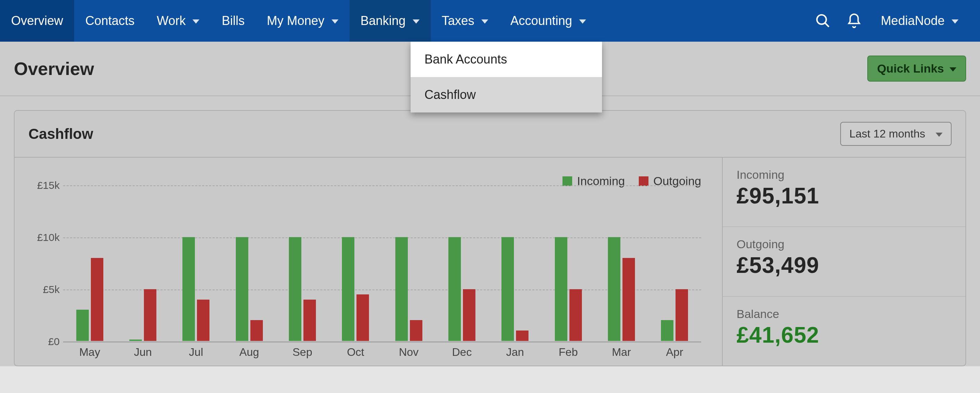 The width and height of the screenshot is (980, 393). Describe the element at coordinates (910, 69) in the screenshot. I see `quick-links-label: Quick Links` at that location.